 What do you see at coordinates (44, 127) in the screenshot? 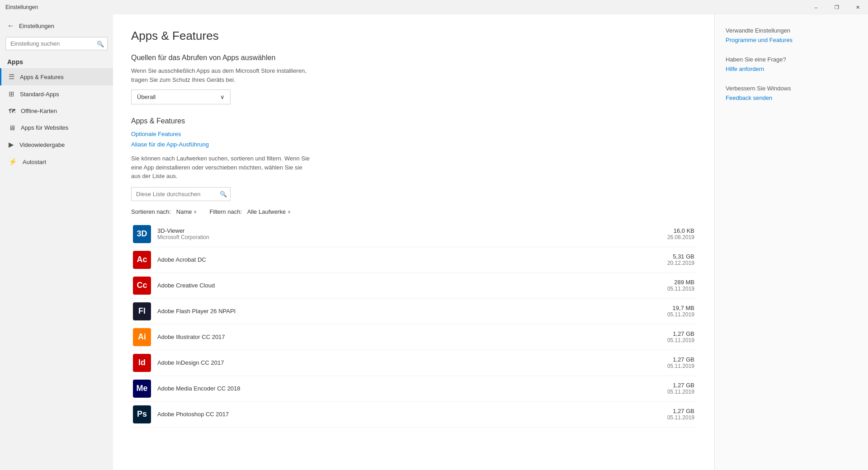
I see `sidebar-label-apps-websites: Apps für Websites` at bounding box center [44, 127].